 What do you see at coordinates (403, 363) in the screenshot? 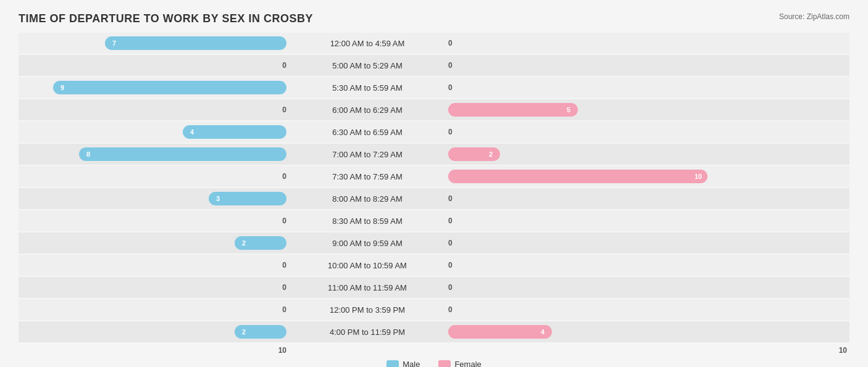
I see `legend-male: Male` at bounding box center [403, 363].